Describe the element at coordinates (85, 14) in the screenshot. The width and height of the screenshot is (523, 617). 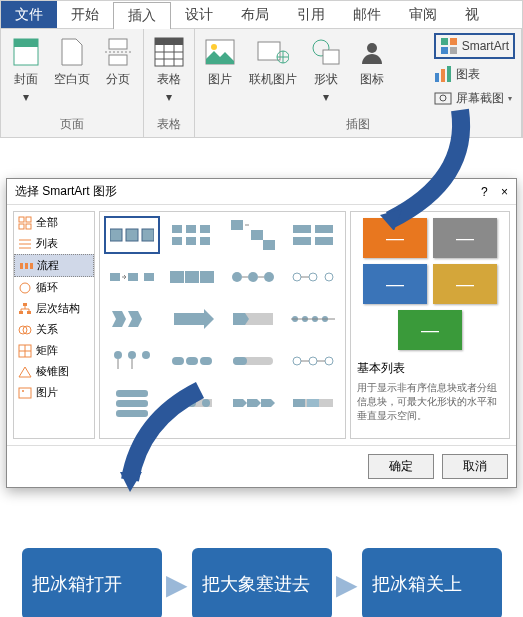
I see `tab-home: 开始` at that location.